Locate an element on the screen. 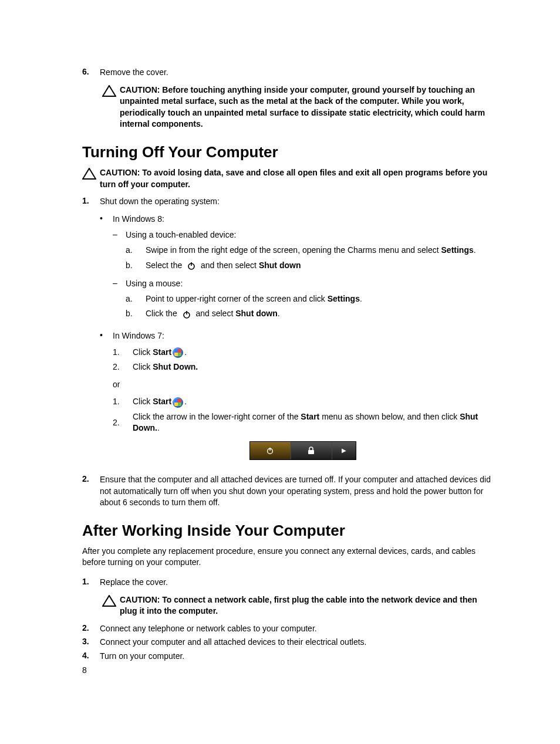  os-windows7: In Windows 7: 1. Click Start. 2. Click S… is located at coordinates (296, 399).